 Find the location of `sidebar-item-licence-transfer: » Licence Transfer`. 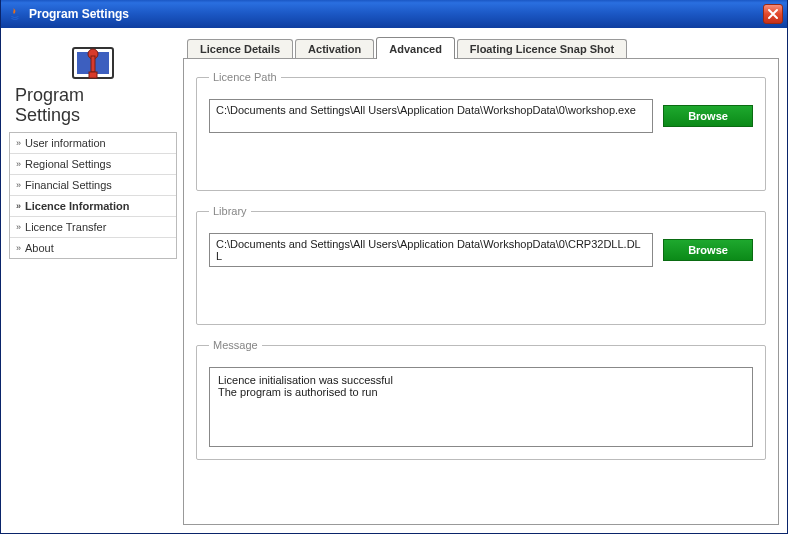

sidebar-item-licence-transfer: » Licence Transfer is located at coordinates (93, 228).